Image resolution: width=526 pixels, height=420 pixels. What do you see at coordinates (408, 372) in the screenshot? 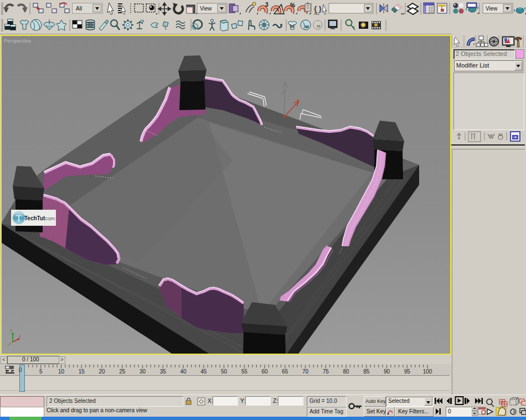
I see `svg-text: 95` at bounding box center [408, 372].